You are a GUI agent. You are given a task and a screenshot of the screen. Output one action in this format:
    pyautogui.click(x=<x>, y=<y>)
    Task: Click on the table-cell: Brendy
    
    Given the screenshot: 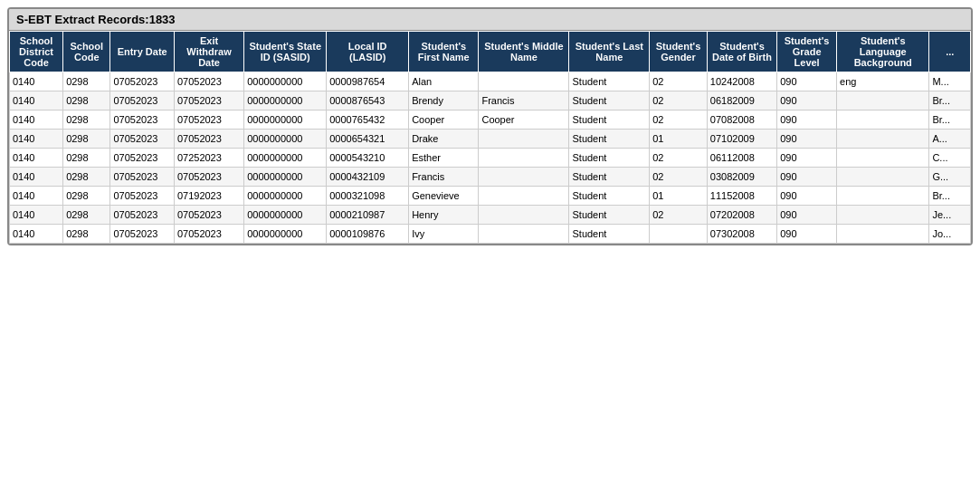 What is the action you would take?
    pyautogui.click(x=443, y=101)
    